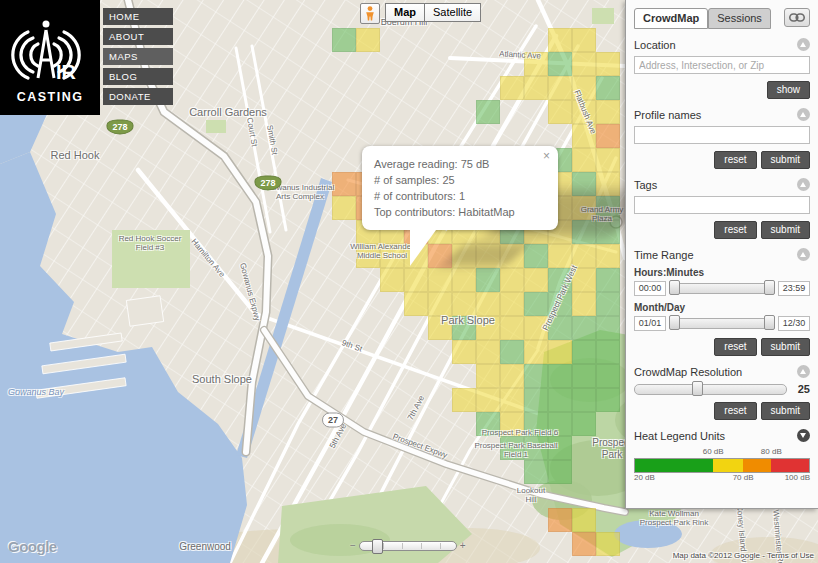 The image size is (818, 563). I want to click on zoom-slider, so click(408, 546).